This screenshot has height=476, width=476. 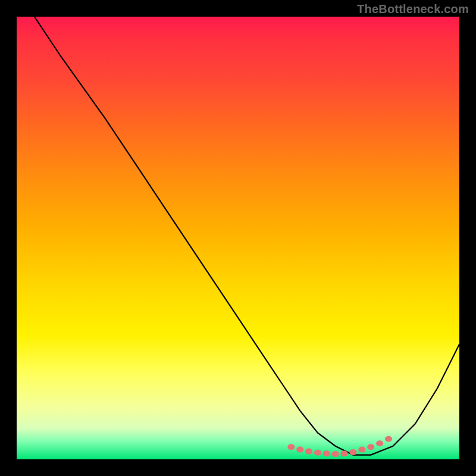 I want to click on marker-group, so click(x=340, y=446).